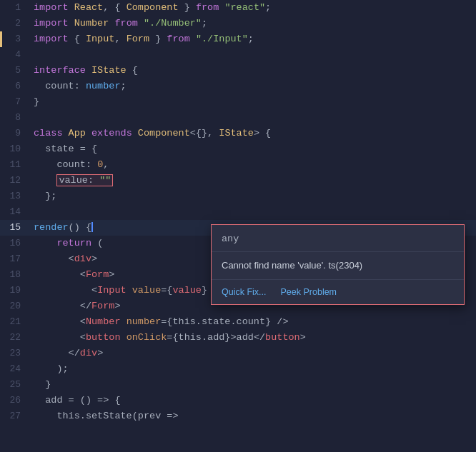 This screenshot has height=452, width=476. I want to click on line-number-2: 2, so click(17, 24).